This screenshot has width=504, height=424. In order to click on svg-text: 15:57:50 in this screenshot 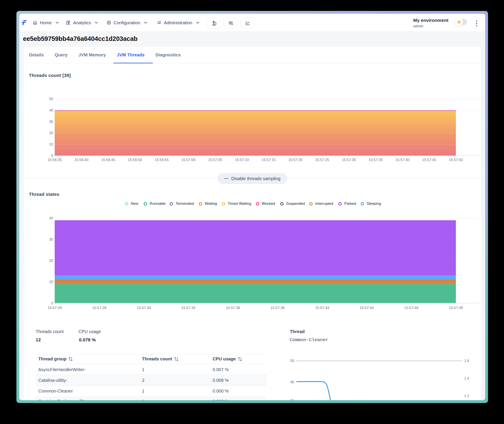, I will do `click(456, 160)`.